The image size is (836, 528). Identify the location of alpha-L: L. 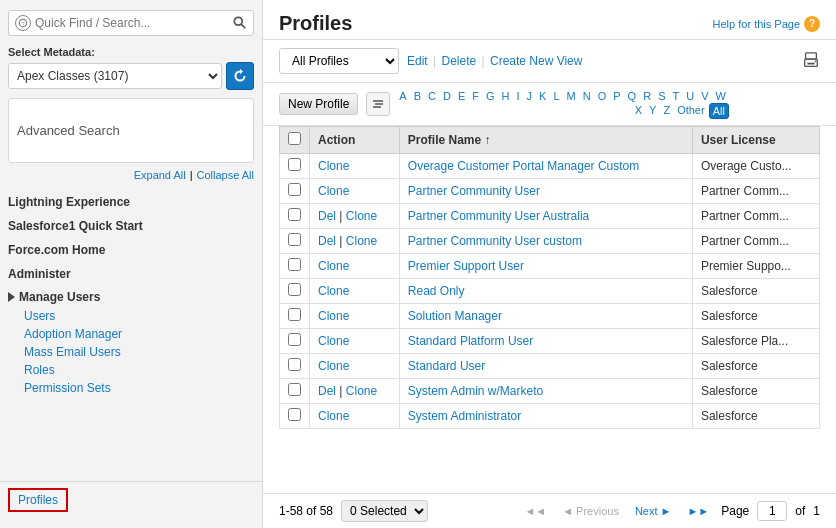
(556, 96).